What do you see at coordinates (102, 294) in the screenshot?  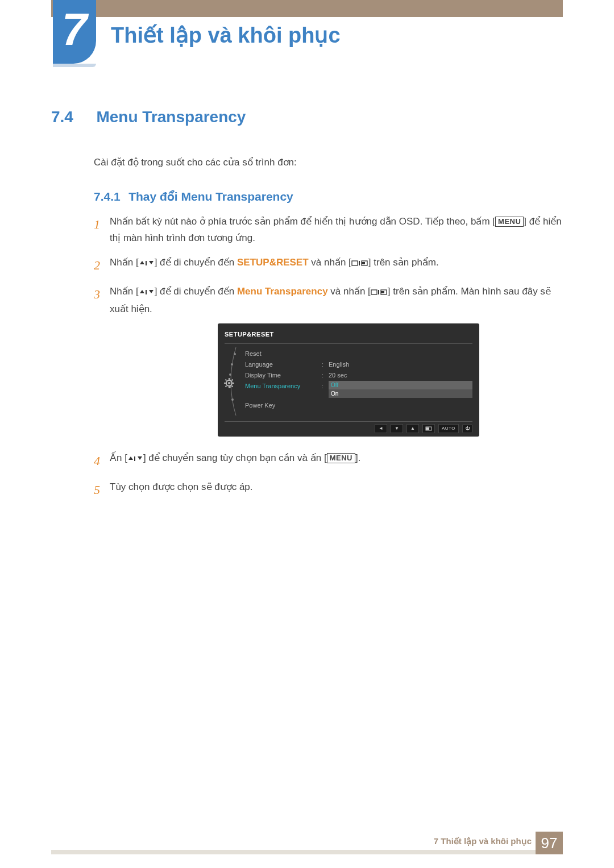 I see `step-number: 3` at bounding box center [102, 294].